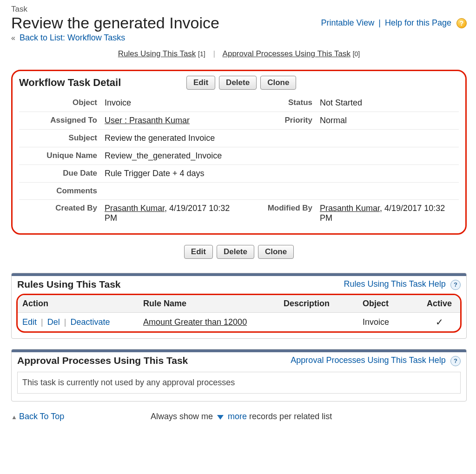 This screenshot has height=474, width=476. I want to click on breadcrumb: Task, so click(239, 9).